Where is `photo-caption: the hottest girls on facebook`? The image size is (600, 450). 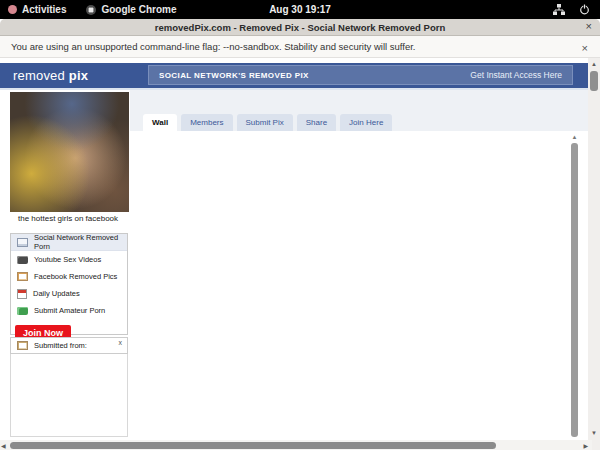
photo-caption: the hottest girls on facebook is located at coordinates (68, 218).